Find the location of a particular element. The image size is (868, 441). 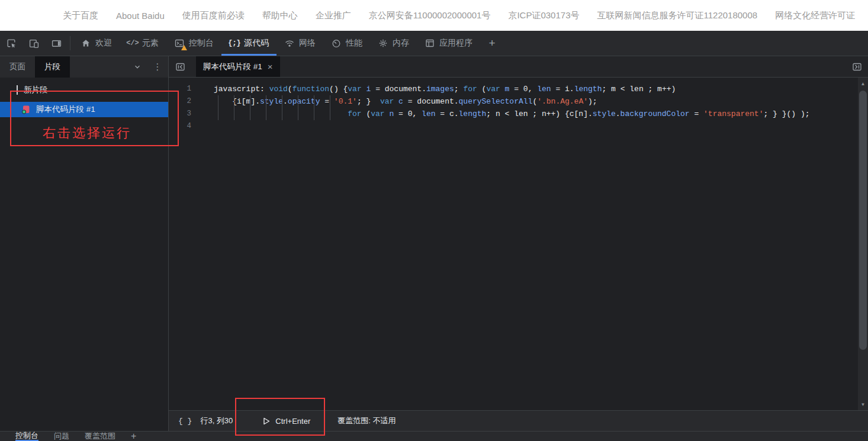

code-line: {i[m].style.opacity = '0.1'; } var c = d… is located at coordinates (402, 102).